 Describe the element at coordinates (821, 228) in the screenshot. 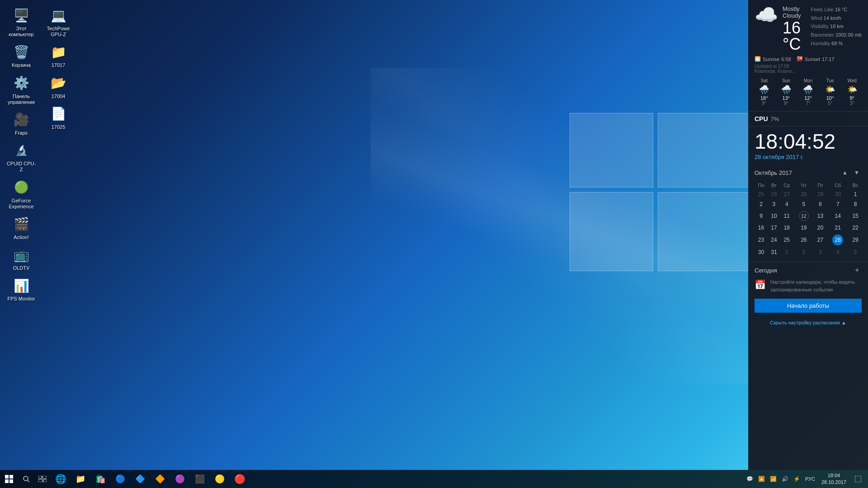

I see `cal-day-20: 20` at that location.